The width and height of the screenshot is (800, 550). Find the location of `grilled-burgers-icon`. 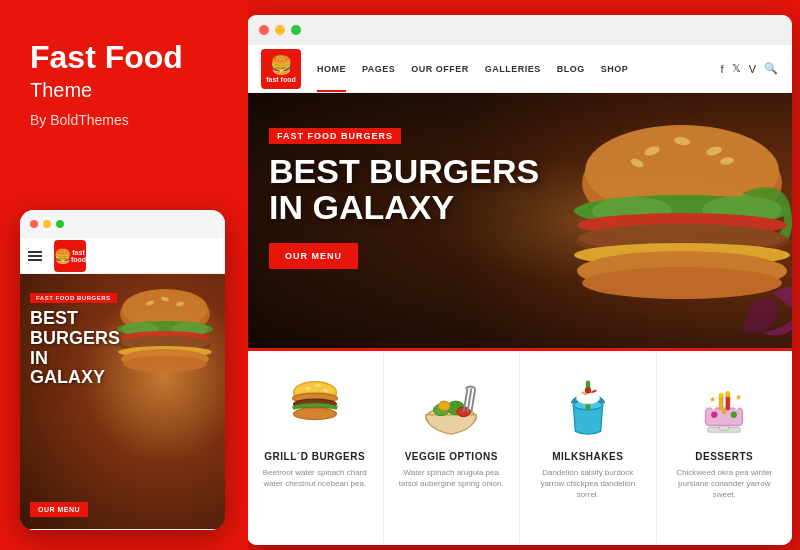

grilled-burgers-icon is located at coordinates (315, 405).